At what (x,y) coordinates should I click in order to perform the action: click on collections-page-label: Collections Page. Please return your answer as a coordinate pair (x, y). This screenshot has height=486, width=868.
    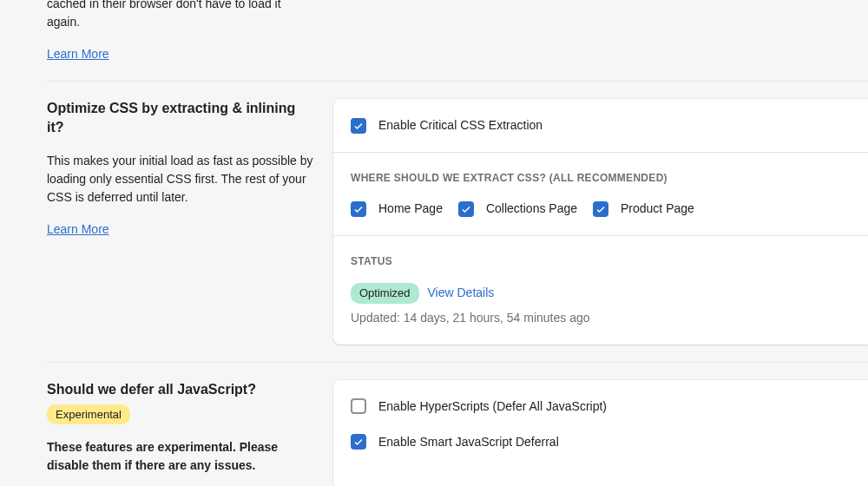
    Looking at the image, I should click on (531, 208).